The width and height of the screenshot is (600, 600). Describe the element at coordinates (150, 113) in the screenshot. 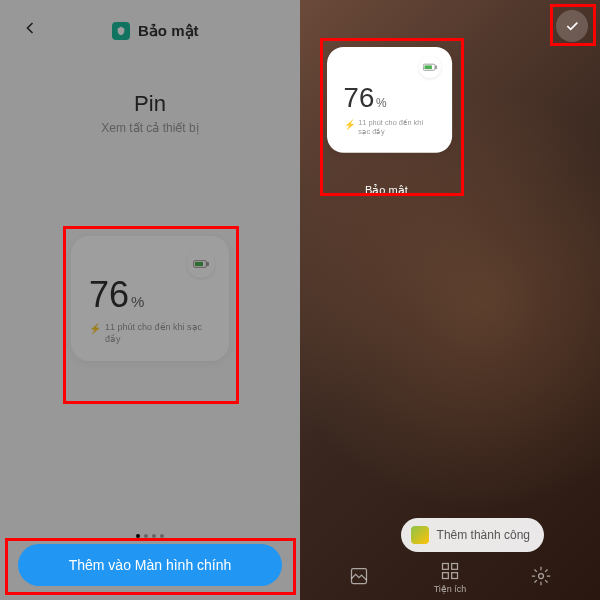

I see `pin-section: Pin Xem tất cả thiết bị` at that location.